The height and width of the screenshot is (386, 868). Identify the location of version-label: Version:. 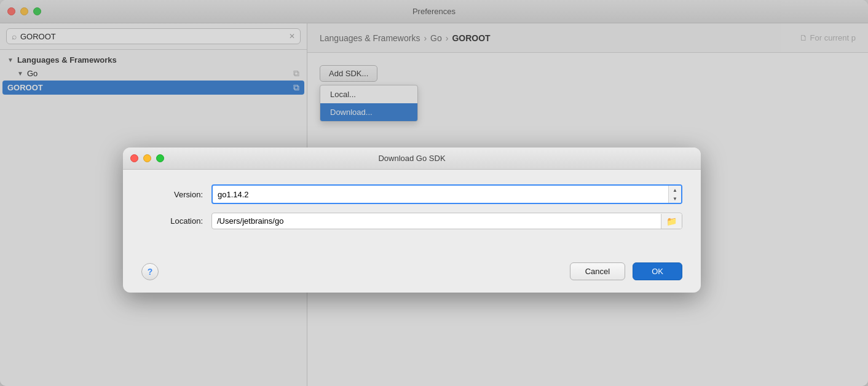
(172, 194).